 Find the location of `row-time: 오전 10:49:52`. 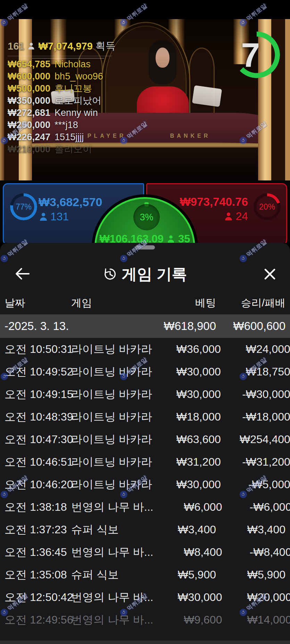

row-time: 오전 10:49:52 is located at coordinates (38, 372).